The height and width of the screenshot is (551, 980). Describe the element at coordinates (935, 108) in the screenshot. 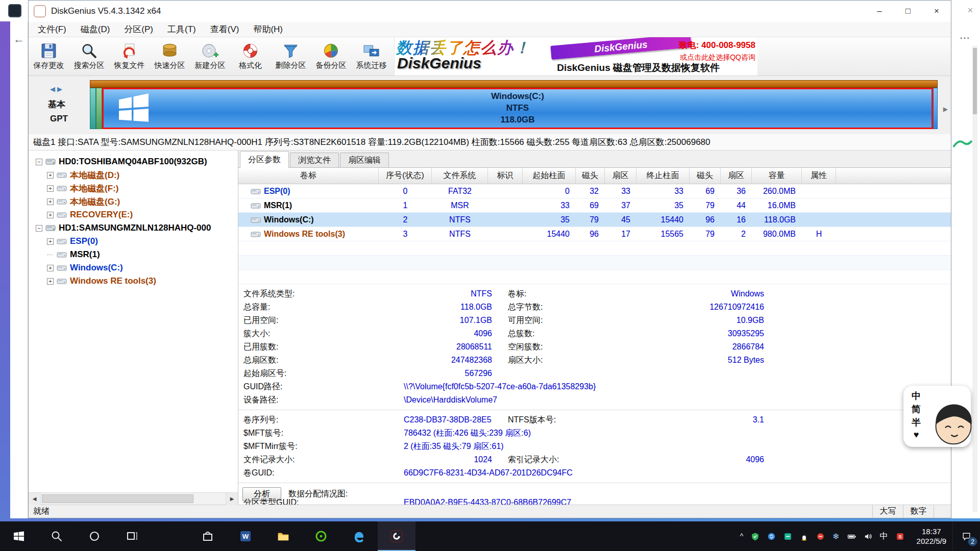

I see `partition-block-recovery` at that location.